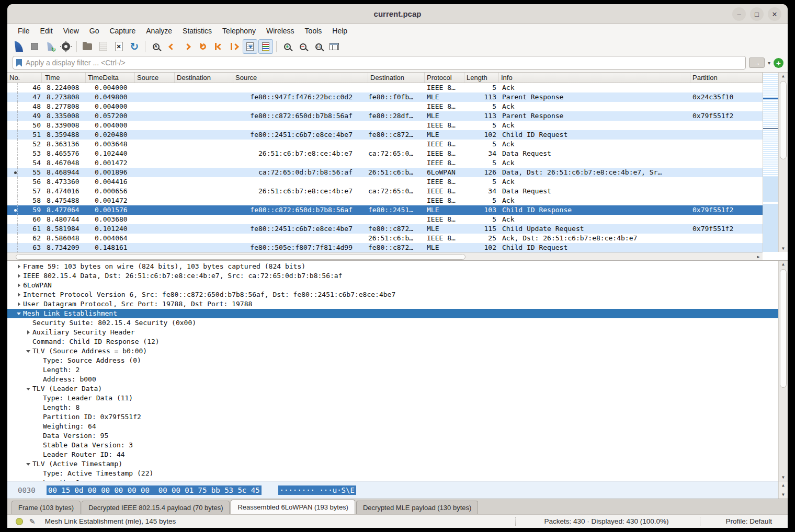 The width and height of the screenshot is (795, 532). Describe the element at coordinates (757, 14) in the screenshot. I see `maximize-button: □` at that location.